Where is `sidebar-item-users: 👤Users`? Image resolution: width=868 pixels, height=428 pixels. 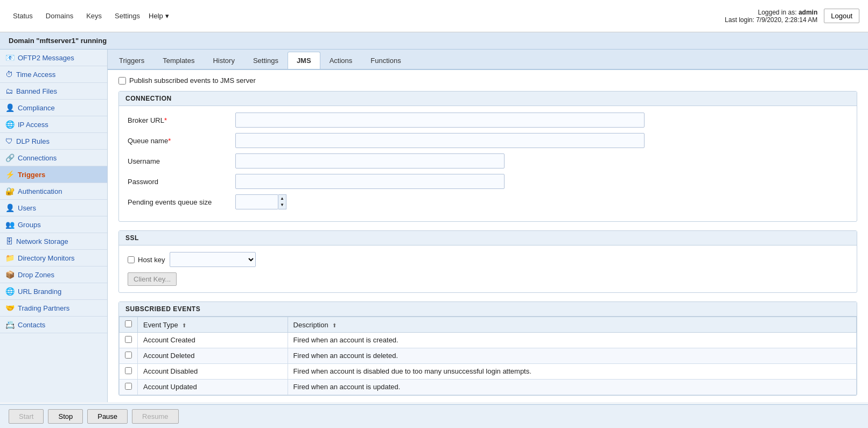
sidebar-item-users: 👤Users is located at coordinates (54, 208).